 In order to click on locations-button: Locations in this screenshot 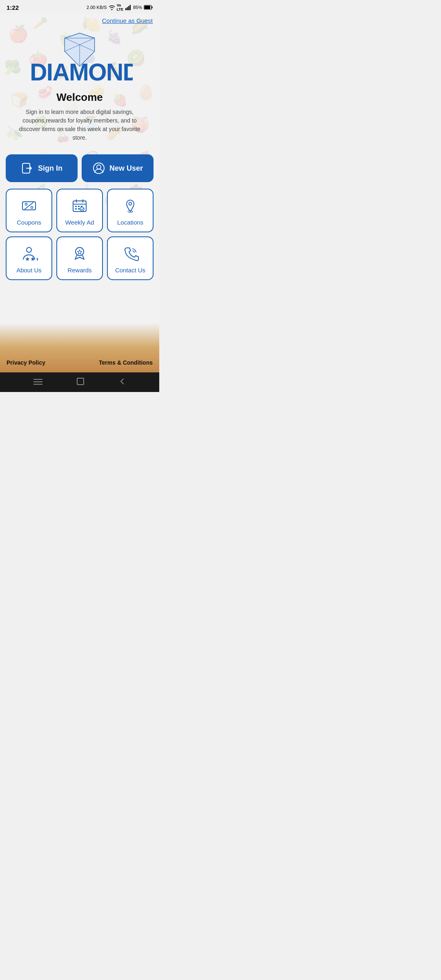, I will do `click(130, 211)`.